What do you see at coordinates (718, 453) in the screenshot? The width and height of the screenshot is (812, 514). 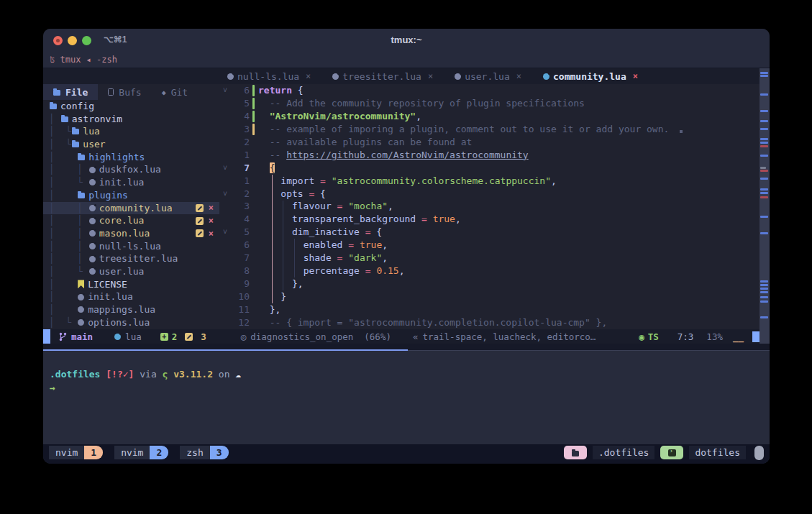 I see `tmux-status-label: dotfiles` at bounding box center [718, 453].